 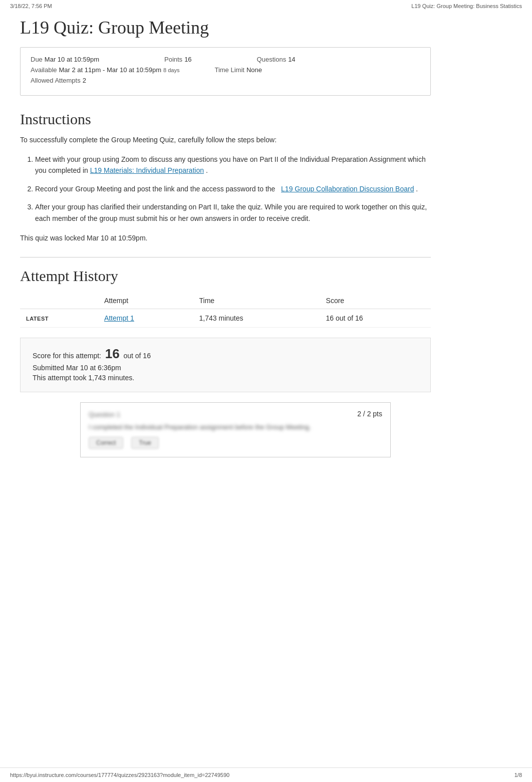 What do you see at coordinates (147, 170) in the screenshot?
I see `step1-link: L19 Materials: Individual Preparation` at bounding box center [147, 170].